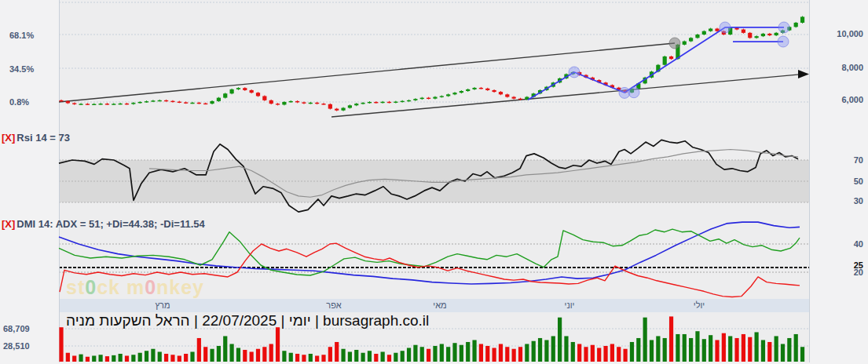  What do you see at coordinates (859, 244) in the screenshot?
I see `dmi-axis-label: 40` at bounding box center [859, 244].